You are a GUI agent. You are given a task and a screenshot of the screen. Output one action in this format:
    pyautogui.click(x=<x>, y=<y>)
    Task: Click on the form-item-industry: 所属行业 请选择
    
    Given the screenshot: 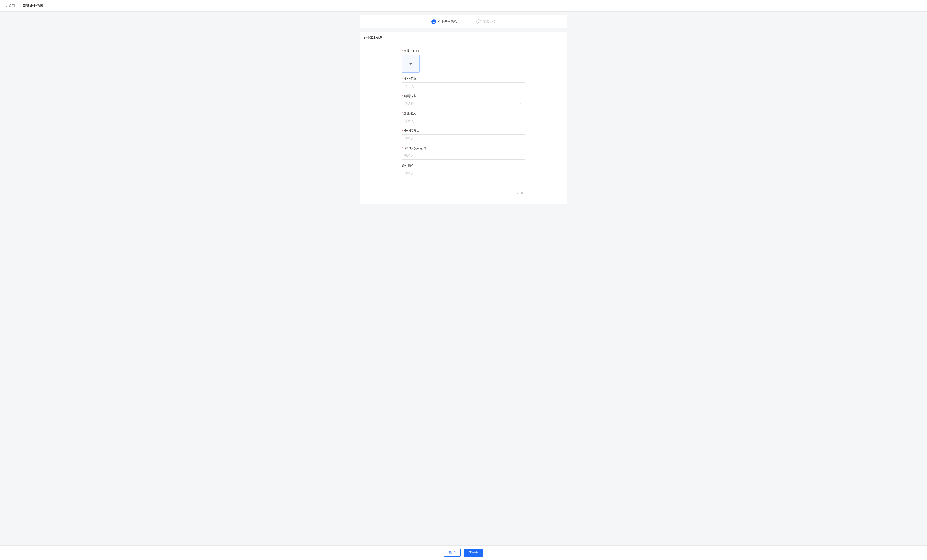 What is the action you would take?
    pyautogui.click(x=464, y=101)
    